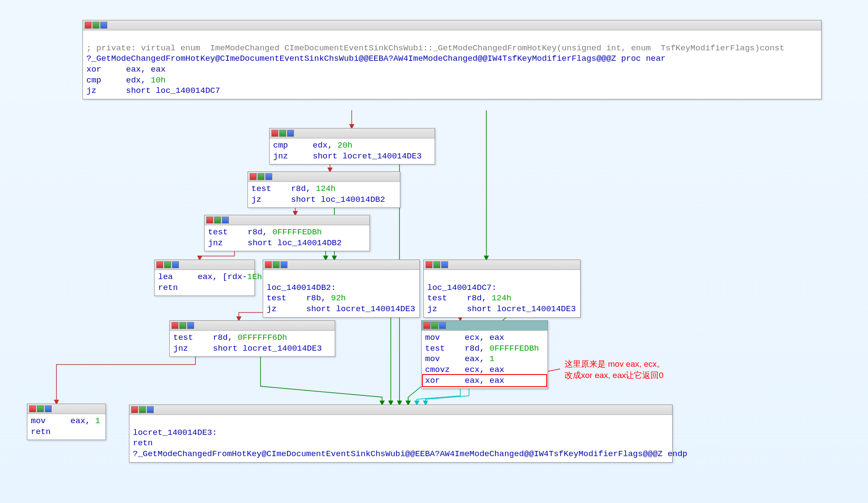  What do you see at coordinates (287, 238) in the screenshot?
I see `node-body: test r8d, 0FFFFFEDBh jnz short loc_14001…` at bounding box center [287, 238].